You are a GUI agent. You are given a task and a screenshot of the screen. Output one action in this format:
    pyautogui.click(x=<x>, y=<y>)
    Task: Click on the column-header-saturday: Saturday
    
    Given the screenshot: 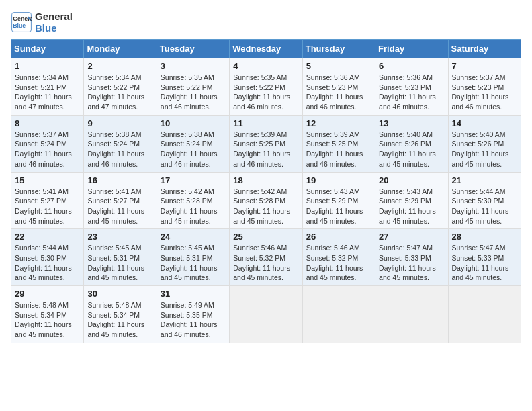 What is the action you would take?
    pyautogui.click(x=484, y=49)
    